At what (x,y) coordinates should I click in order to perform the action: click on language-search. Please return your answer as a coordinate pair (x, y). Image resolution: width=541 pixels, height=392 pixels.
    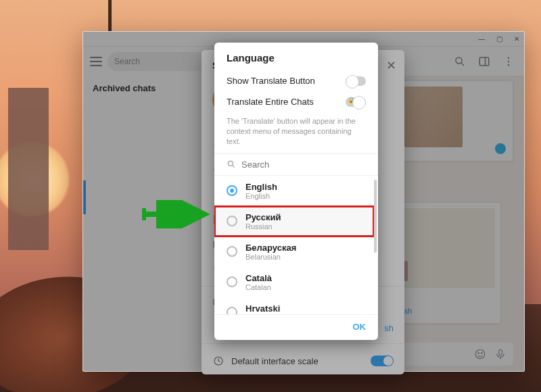
    Looking at the image, I should click on (296, 165).